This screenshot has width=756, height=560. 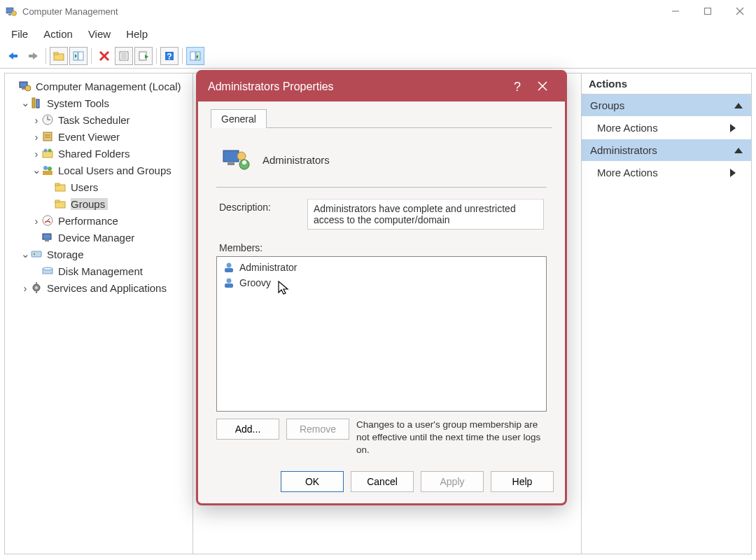 What do you see at coordinates (137, 34) in the screenshot?
I see `menu-help: Help` at bounding box center [137, 34].